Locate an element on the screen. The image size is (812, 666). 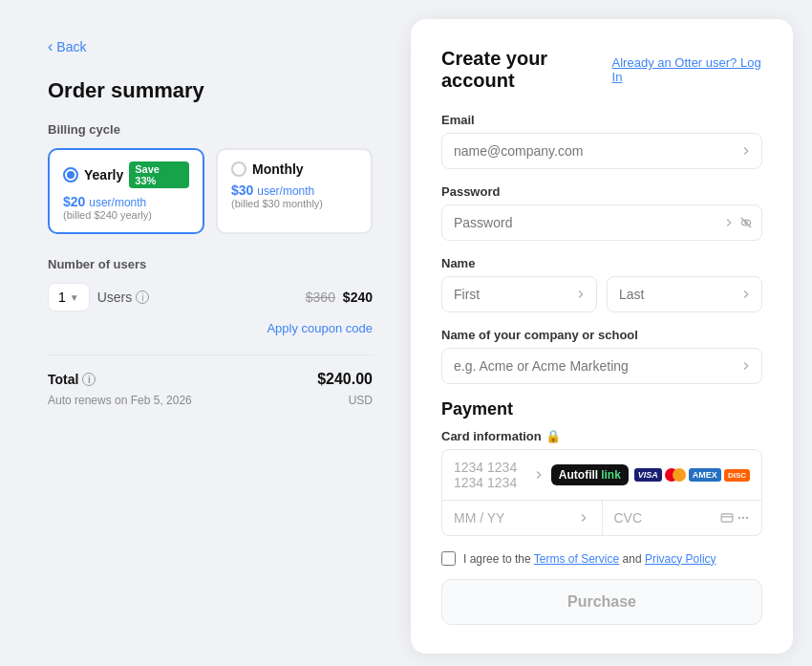
apply-coupon-link: Apply coupon code is located at coordinates (210, 329).